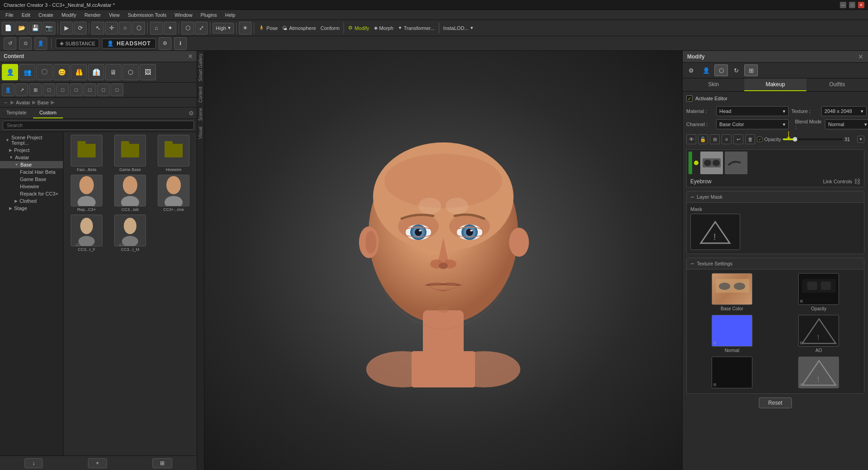  Describe the element at coordinates (183, 15) in the screenshot. I see `menu-window: Window` at that location.